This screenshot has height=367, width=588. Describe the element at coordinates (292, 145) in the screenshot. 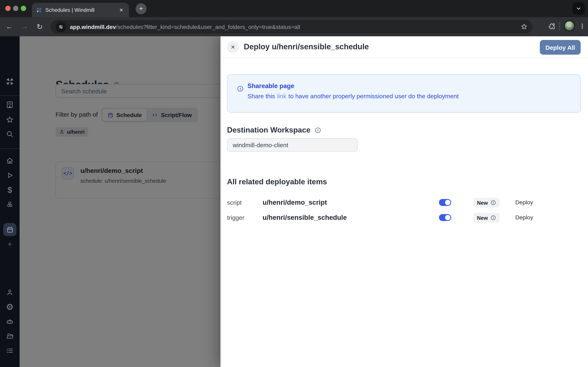

I see `destination-workspace-input` at that location.